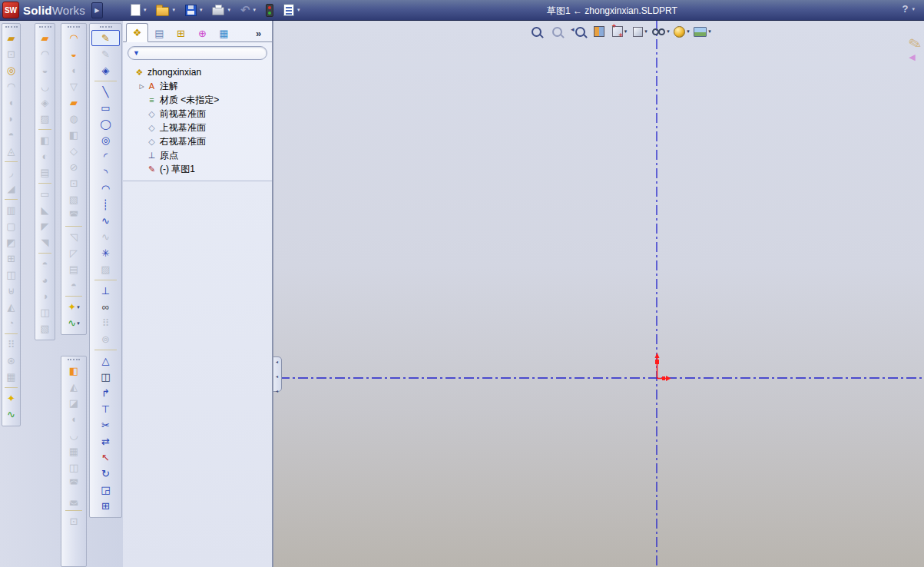  I want to click on split-button: ◔, so click(11, 323).